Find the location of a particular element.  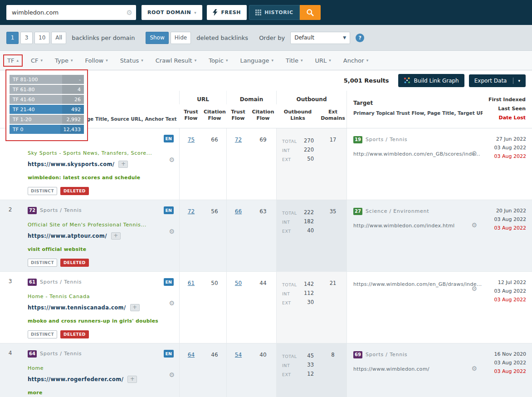

source-url-link: https://www.atptour.com/ is located at coordinates (67, 236).